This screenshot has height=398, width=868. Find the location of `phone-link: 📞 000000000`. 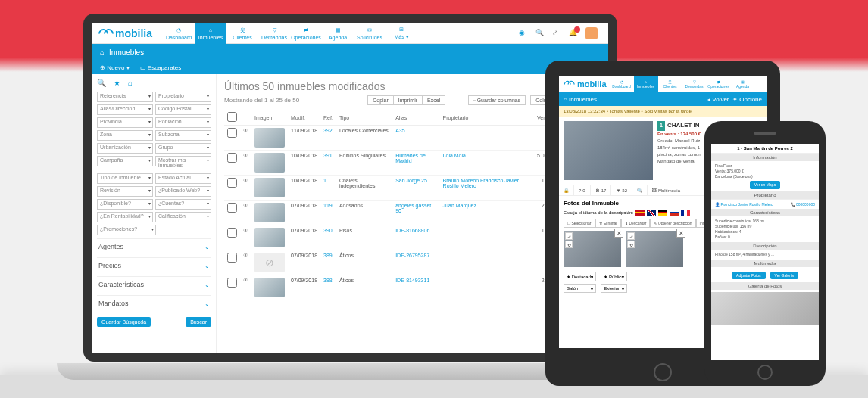

phone-link: 📞 000000000 is located at coordinates (803, 204).